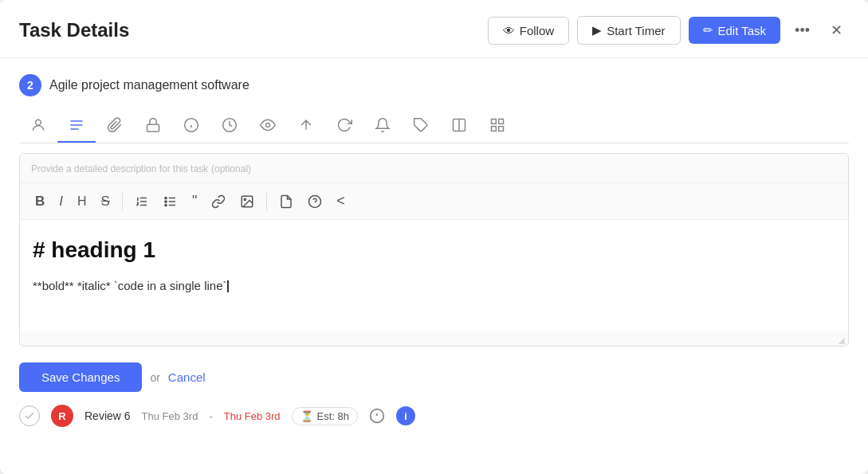 This screenshot has width=868, height=474. Describe the element at coordinates (668, 30) in the screenshot. I see `header-actions: 👁 Follow ▶ Start Timer ✏ Edit Task ••• ✕` at that location.